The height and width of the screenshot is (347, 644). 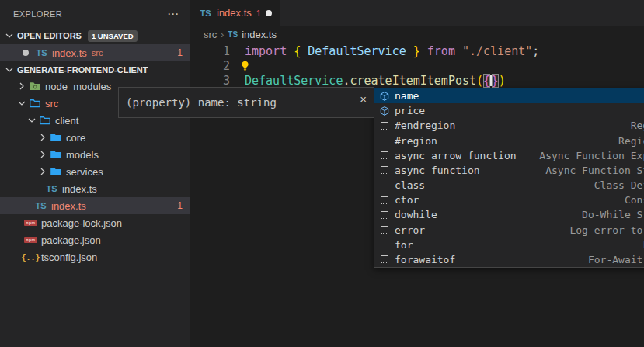 What do you see at coordinates (392, 51) in the screenshot?
I see `code-text: import { DefaultService } from "./client…` at bounding box center [392, 51].